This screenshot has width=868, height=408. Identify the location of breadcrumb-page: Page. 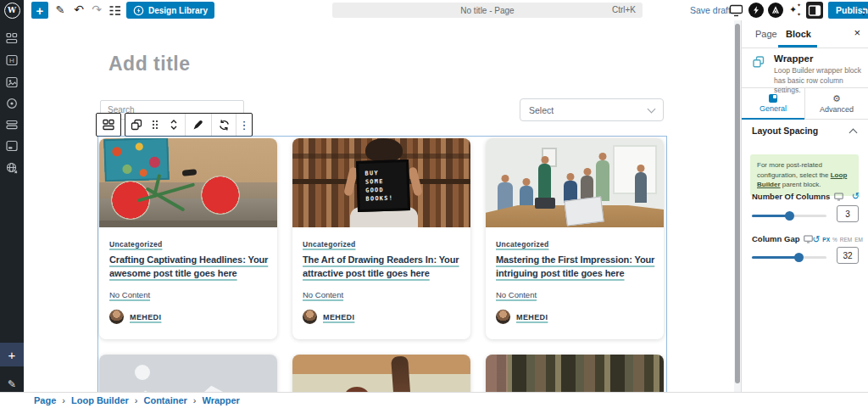
(45, 400).